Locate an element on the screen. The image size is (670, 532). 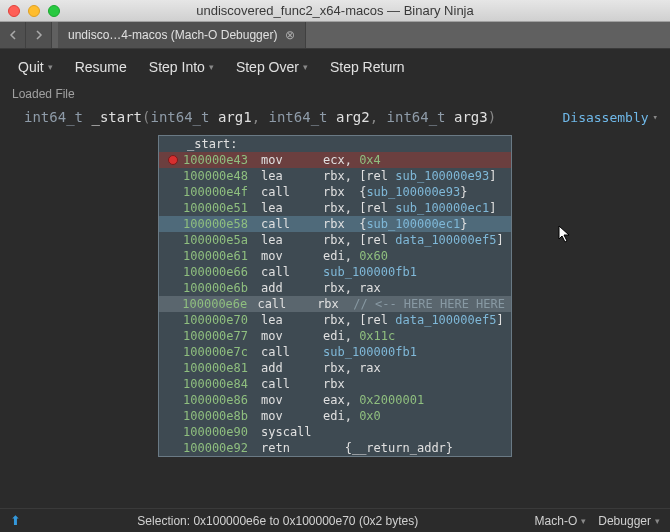
disasm-line: 100000e61movedi, 0x60 is located at coordinates (335, 256).